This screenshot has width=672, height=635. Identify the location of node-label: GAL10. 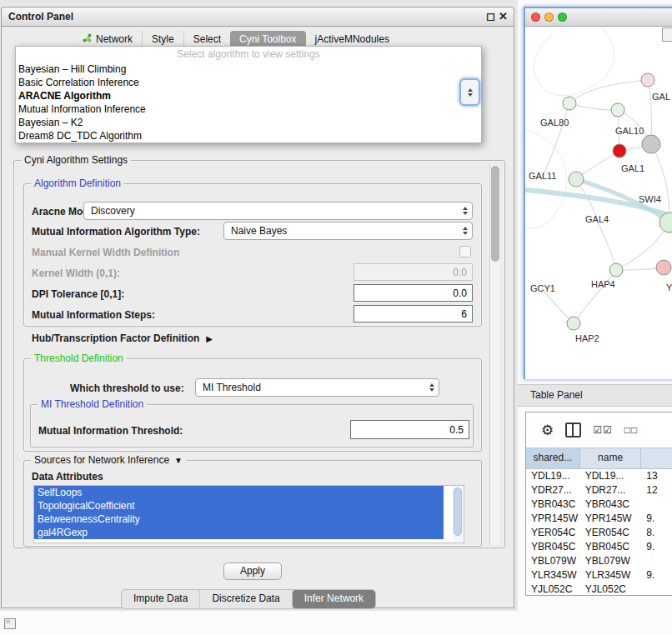
(629, 131).